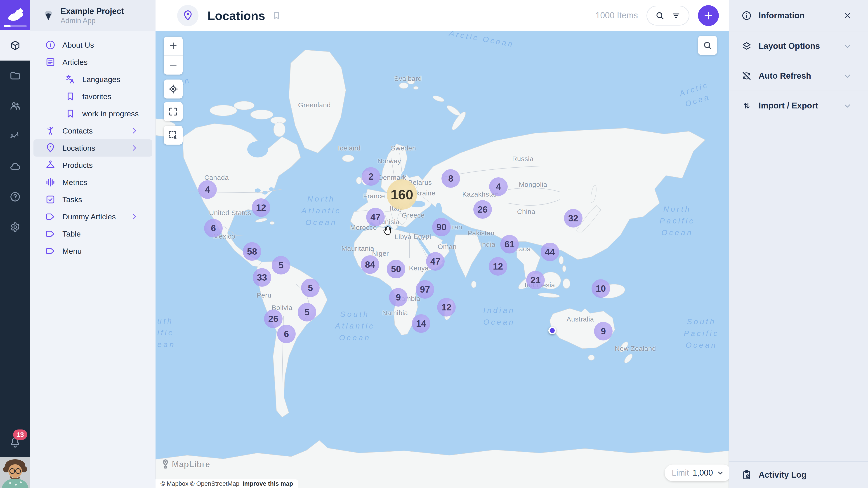 This screenshot has height=488, width=868. Describe the element at coordinates (93, 15) in the screenshot. I see `project-header: Example Project Admin App` at that location.